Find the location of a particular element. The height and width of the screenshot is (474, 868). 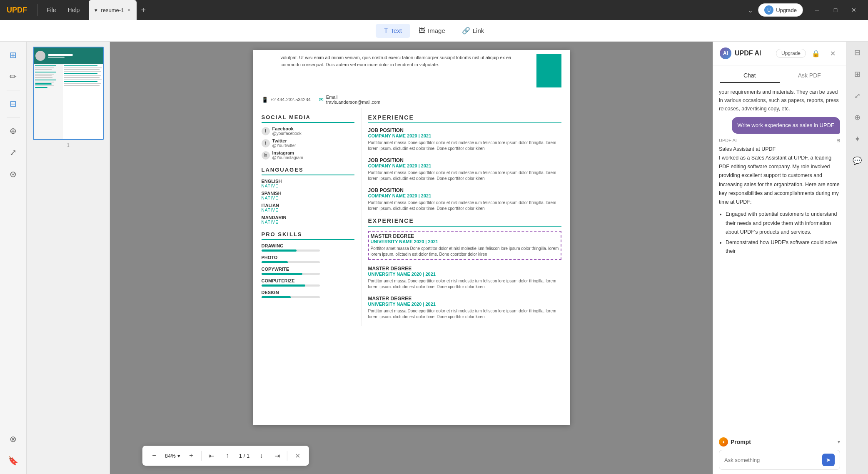

toolbar-link-label: Link is located at coordinates (479, 31).